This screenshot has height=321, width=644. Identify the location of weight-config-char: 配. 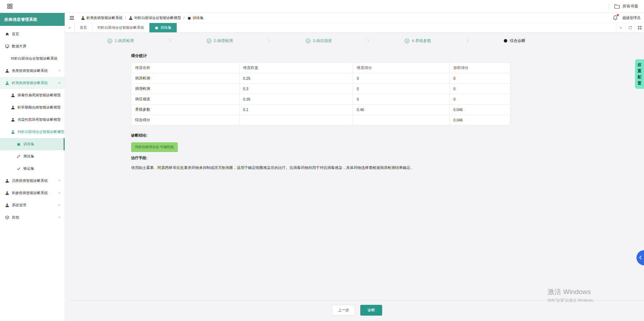
(639, 77).